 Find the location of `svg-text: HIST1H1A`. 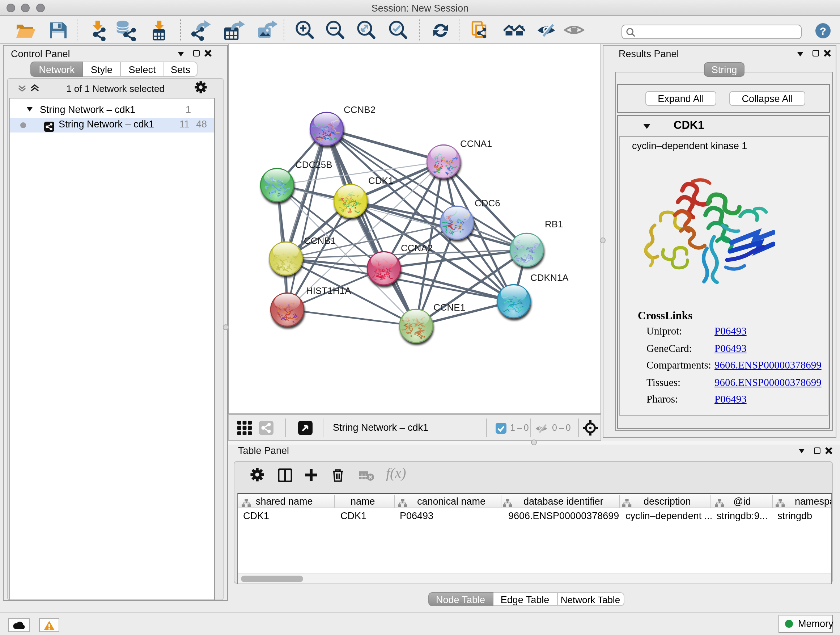

svg-text: HIST1H1A is located at coordinates (329, 291).